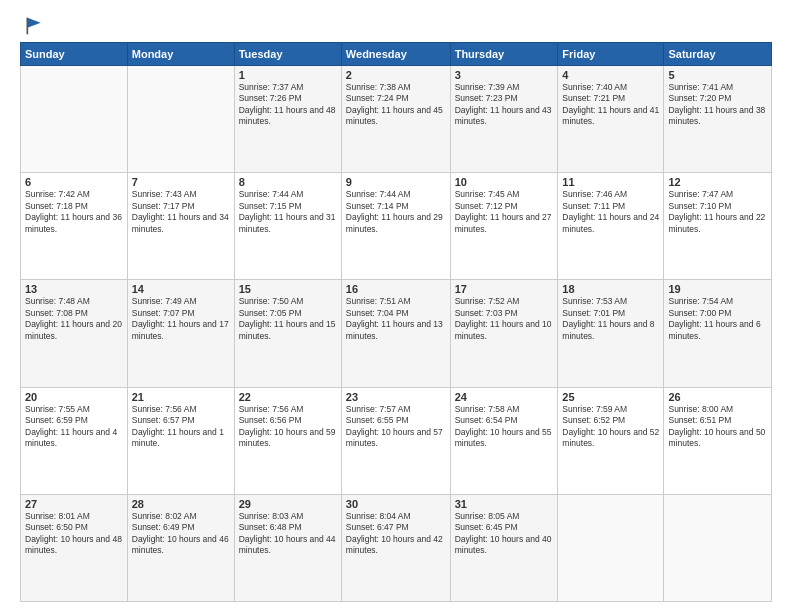 The image size is (792, 612). I want to click on day-info: Sunrise: 7:56 AM Sunset: 6:56 PM Dayligh…, so click(288, 427).